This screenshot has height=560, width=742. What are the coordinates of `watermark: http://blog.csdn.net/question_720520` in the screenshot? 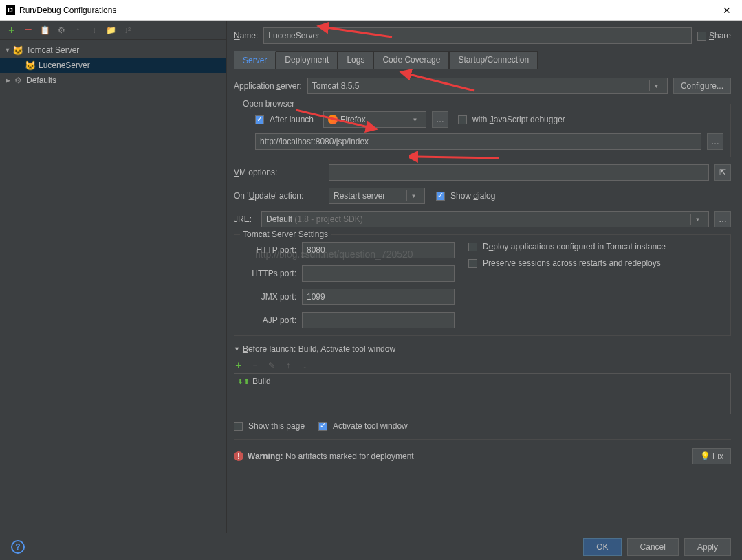 It's located at (334, 254).